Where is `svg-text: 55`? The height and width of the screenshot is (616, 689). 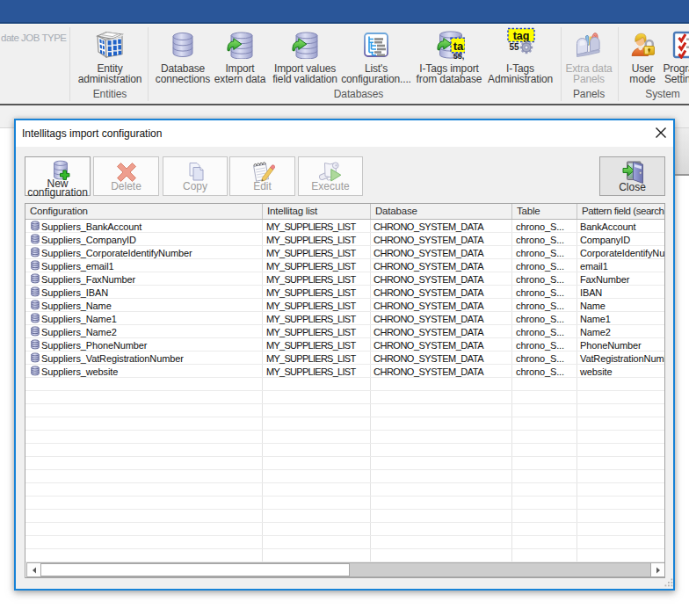 svg-text: 55 is located at coordinates (514, 47).